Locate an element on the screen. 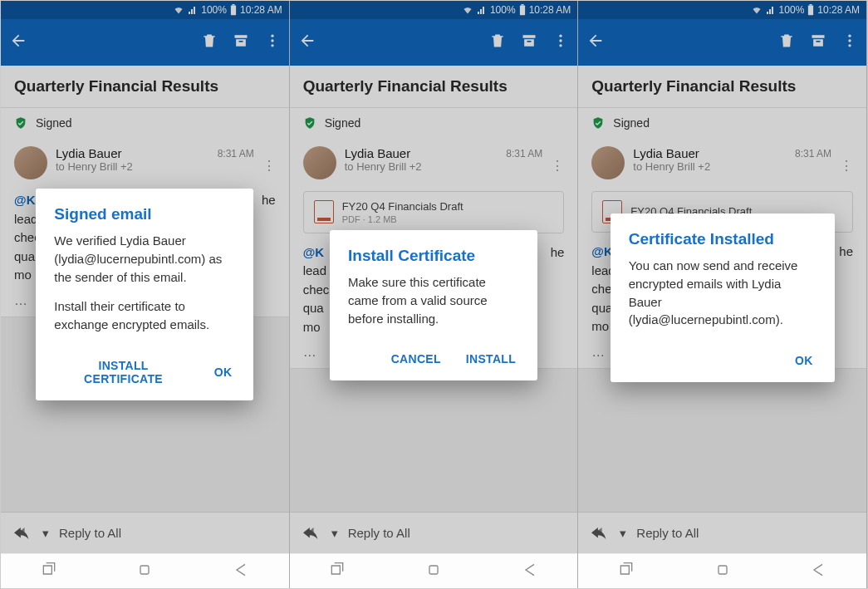 The height and width of the screenshot is (589, 868). dialog-certificate-installed: Certificate Installed You can now send a… is located at coordinates (723, 297).